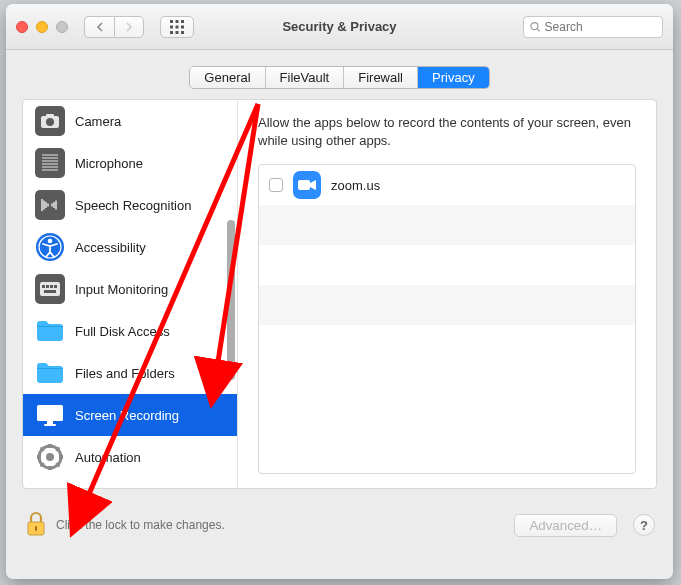 The width and height of the screenshot is (681, 585). What do you see at coordinates (108, 458) in the screenshot?
I see `sidebar-item-label: Automation` at bounding box center [108, 458].